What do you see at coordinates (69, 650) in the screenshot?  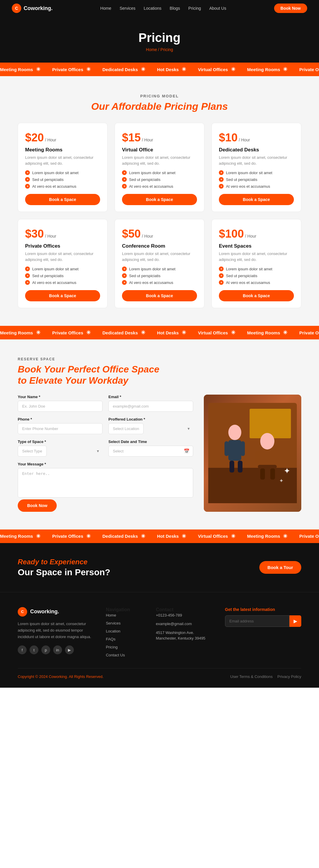 I see `youtube-icon: ▶` at bounding box center [69, 650].